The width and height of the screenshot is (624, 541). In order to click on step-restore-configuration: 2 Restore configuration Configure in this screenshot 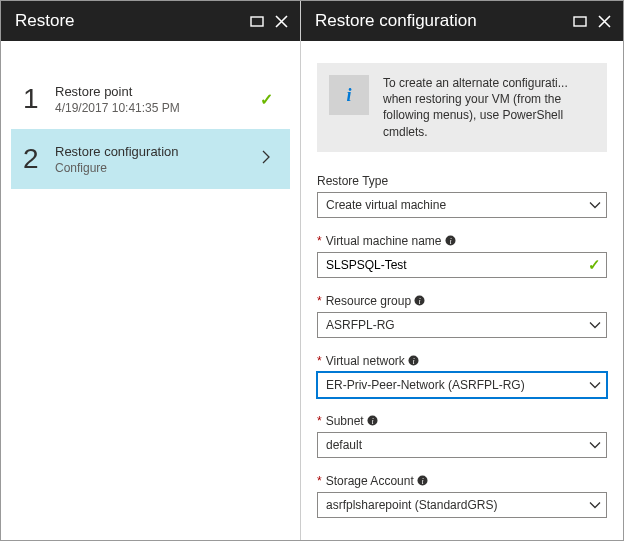, I will do `click(150, 159)`.